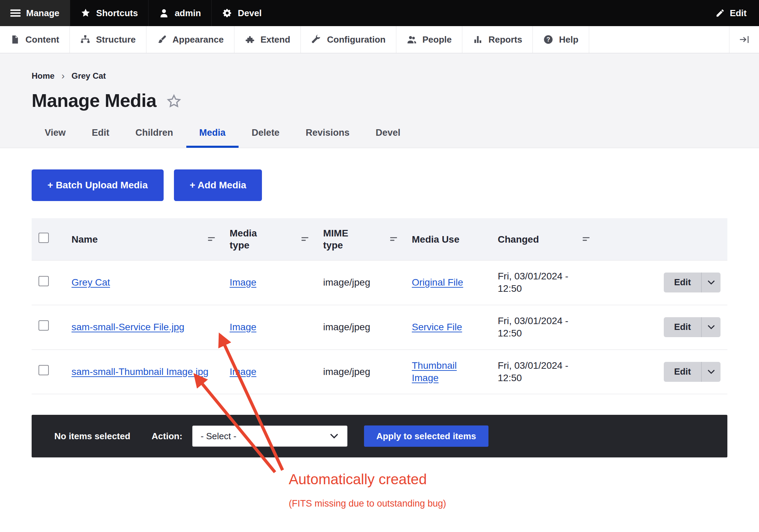  I want to click on media-table-row: Grey Cat Image image/jpeg Original File …, so click(380, 283).